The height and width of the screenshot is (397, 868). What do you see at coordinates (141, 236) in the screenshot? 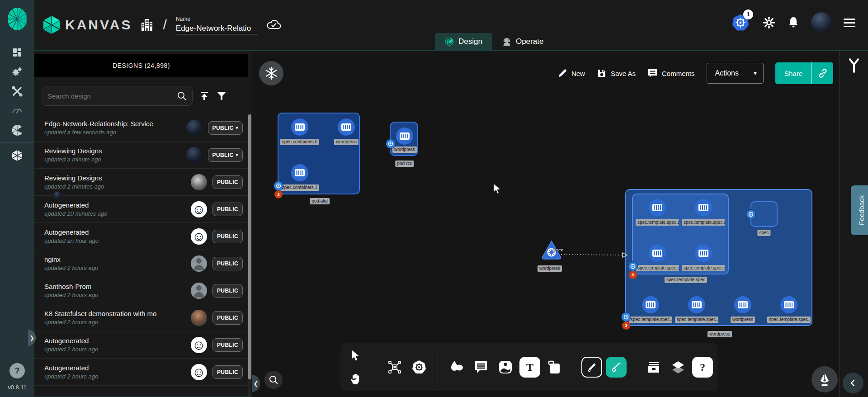
I see `design-list-item: Autogenerated updated an hour ago PUBLIC…` at bounding box center [141, 236].